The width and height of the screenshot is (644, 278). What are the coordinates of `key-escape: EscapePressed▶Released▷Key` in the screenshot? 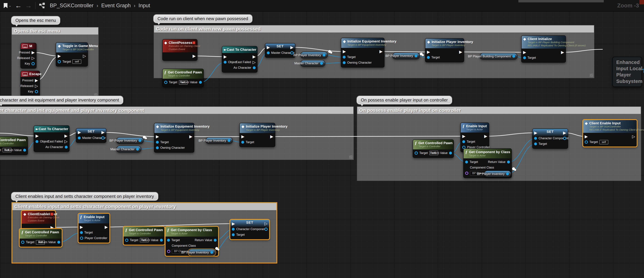 It's located at (30, 84).